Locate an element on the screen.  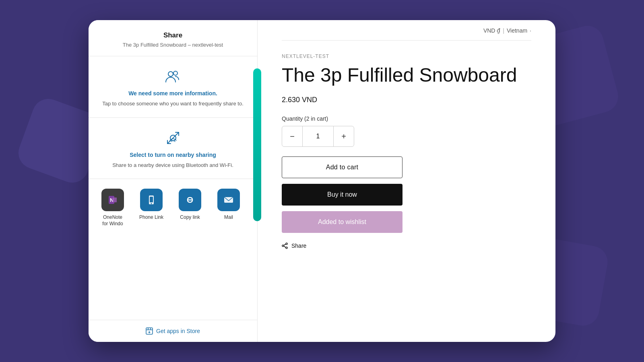
app-item-copylink: Copy link is located at coordinates (190, 208).